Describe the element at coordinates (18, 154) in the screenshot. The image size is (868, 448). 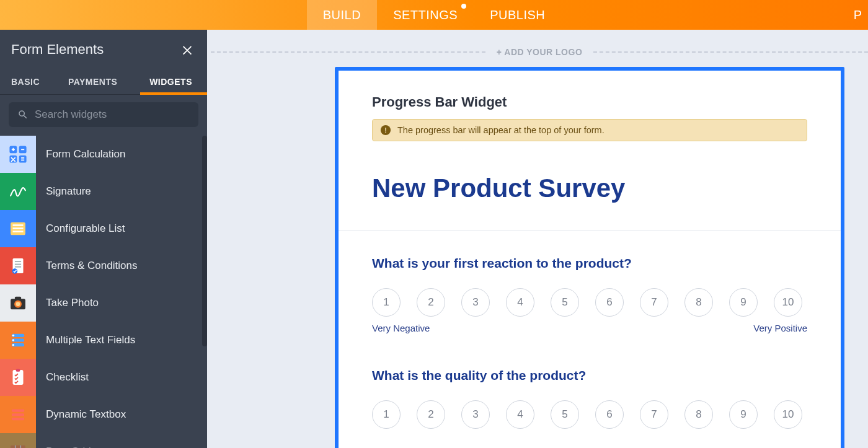
I see `calc-icon` at that location.